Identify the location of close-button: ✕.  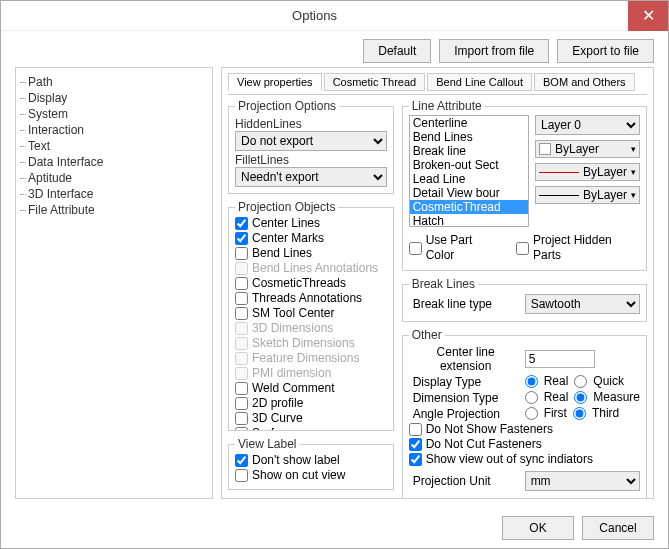
(648, 16).